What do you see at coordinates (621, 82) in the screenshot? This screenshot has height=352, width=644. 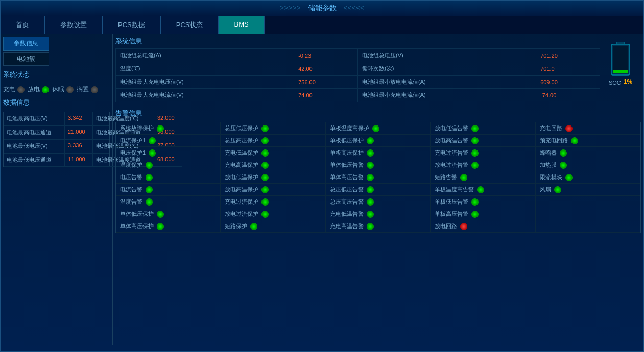 I see `soc-display: SOC 1%` at bounding box center [621, 82].